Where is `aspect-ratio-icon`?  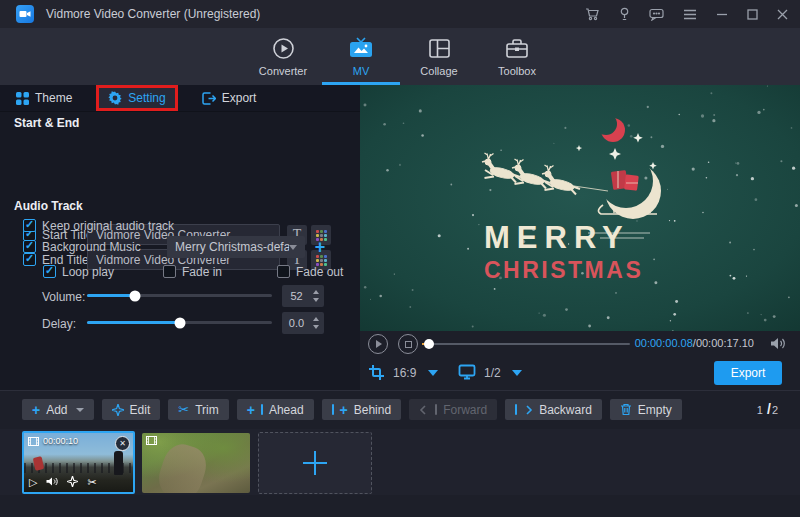 aspect-ratio-icon is located at coordinates (376, 374).